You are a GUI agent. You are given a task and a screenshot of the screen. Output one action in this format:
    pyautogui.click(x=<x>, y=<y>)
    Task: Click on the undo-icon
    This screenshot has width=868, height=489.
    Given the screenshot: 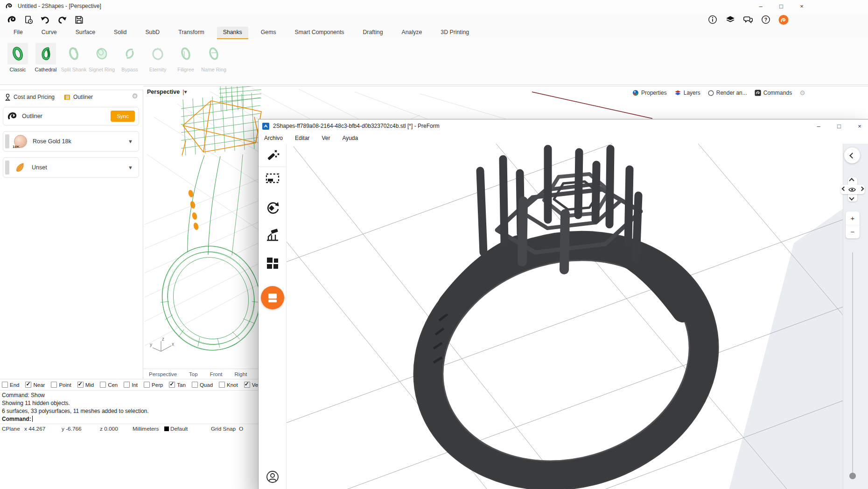 What is the action you would take?
    pyautogui.click(x=45, y=20)
    